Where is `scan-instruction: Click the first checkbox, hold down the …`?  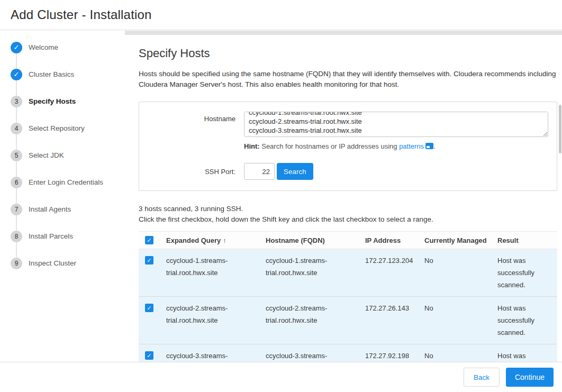
scan-instruction: Click the first checkbox, hold down the … is located at coordinates (348, 220).